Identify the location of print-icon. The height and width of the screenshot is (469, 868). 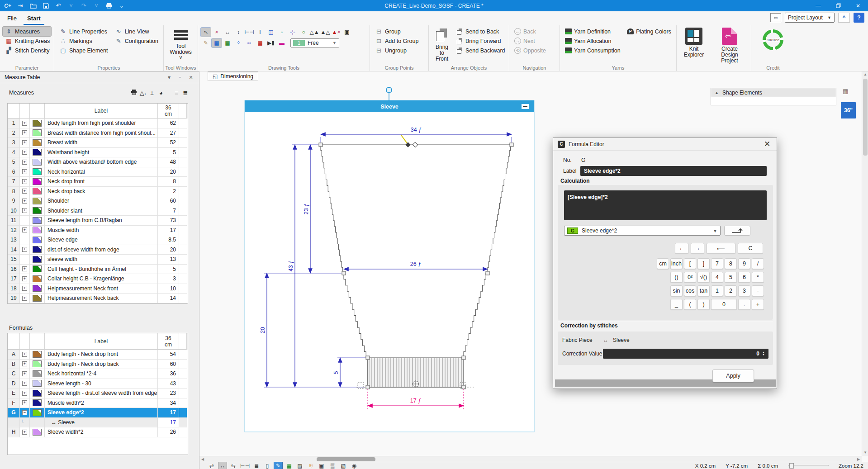
(134, 93).